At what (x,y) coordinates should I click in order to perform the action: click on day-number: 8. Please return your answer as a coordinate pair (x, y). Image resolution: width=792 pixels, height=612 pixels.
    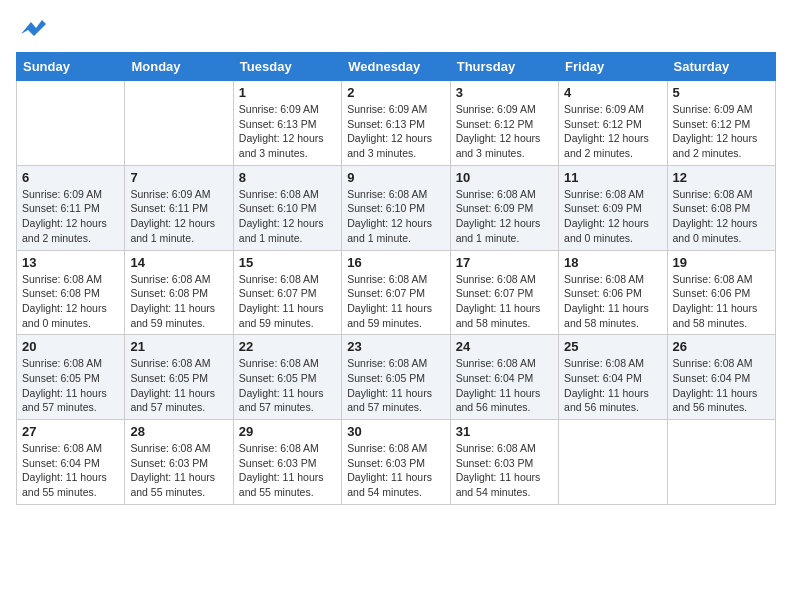
    Looking at the image, I should click on (288, 178).